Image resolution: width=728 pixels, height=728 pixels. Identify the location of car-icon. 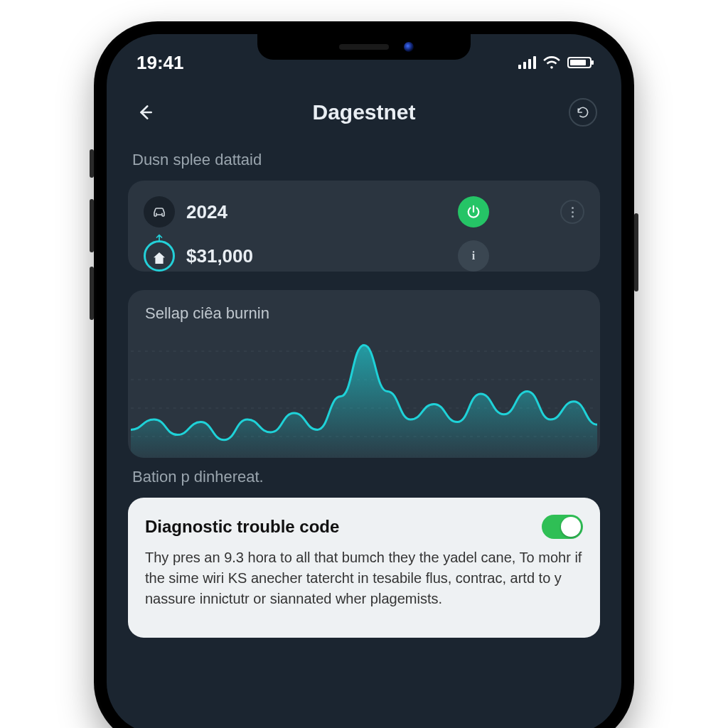
(159, 212).